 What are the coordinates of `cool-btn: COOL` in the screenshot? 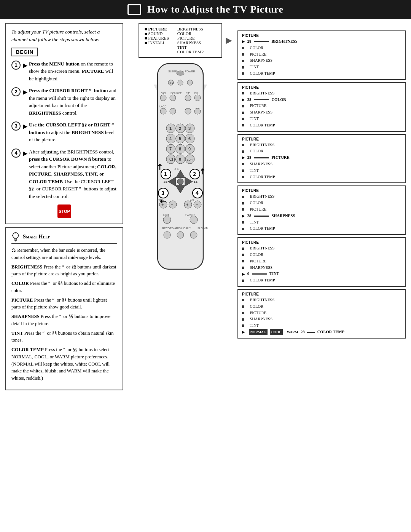 It's located at (276, 332).